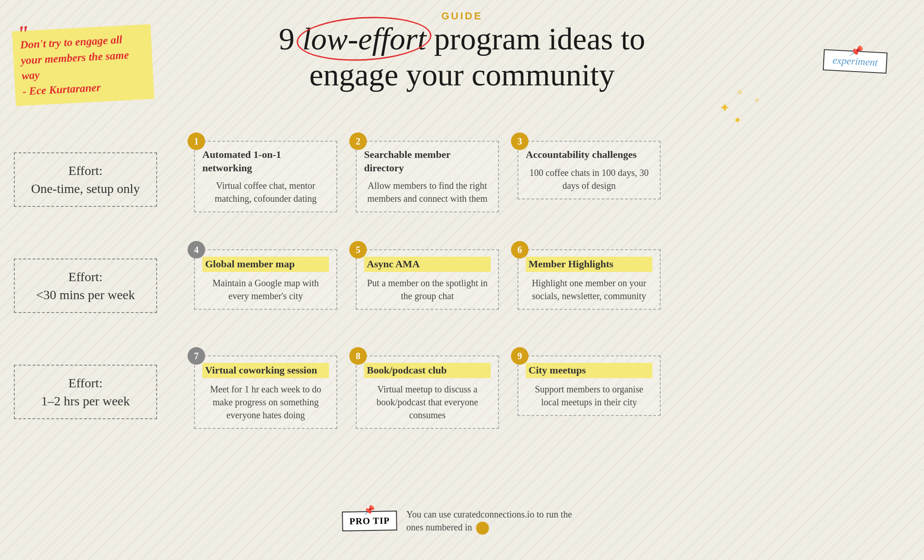 This screenshot has height=560, width=924. I want to click on card-number-5: 5, so click(358, 250).